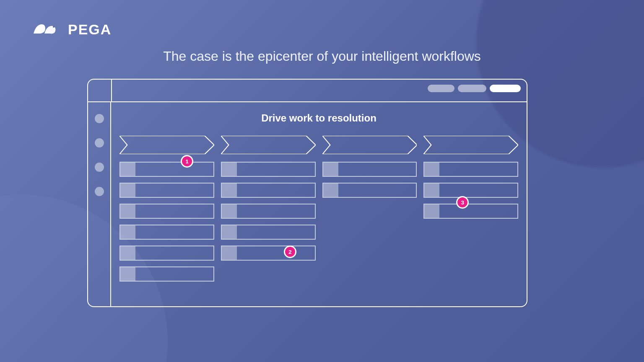 This screenshot has height=362, width=644. Describe the element at coordinates (307, 91) in the screenshot. I see `window-titlebar` at that location.